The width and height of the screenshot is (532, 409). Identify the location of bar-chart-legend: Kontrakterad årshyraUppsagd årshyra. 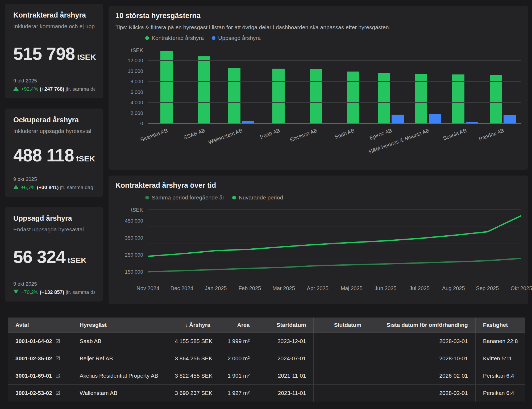
(333, 38).